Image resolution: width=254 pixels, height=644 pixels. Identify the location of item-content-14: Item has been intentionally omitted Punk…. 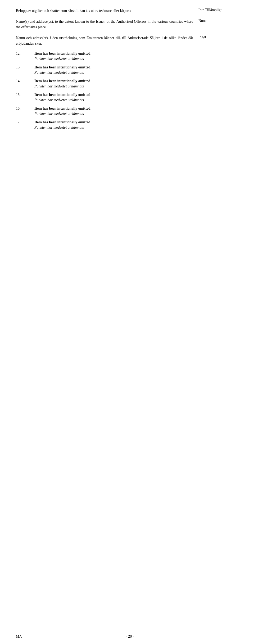
(136, 84).